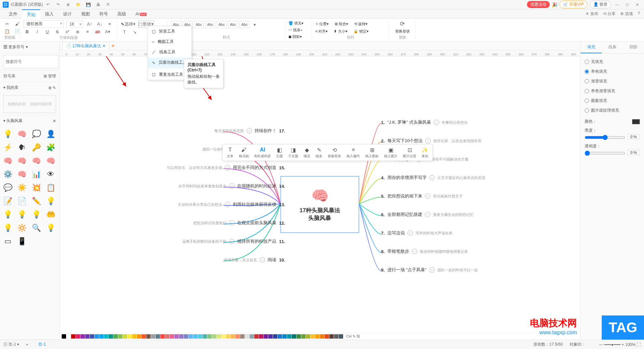 This screenshot has height=349, width=644. Describe the element at coordinates (244, 153) in the screenshot. I see `float-格式刷: 🖌格式刷` at that location.